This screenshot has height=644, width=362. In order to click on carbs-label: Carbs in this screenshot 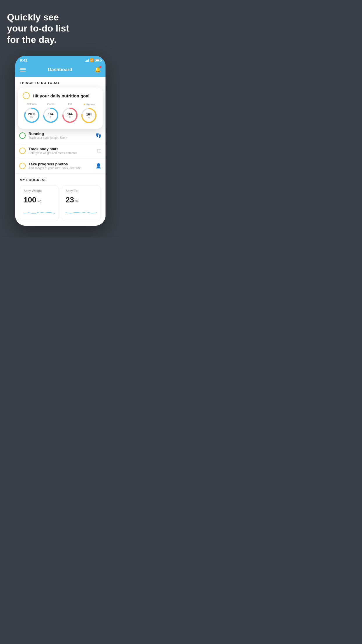, I will do `click(51, 104)`.